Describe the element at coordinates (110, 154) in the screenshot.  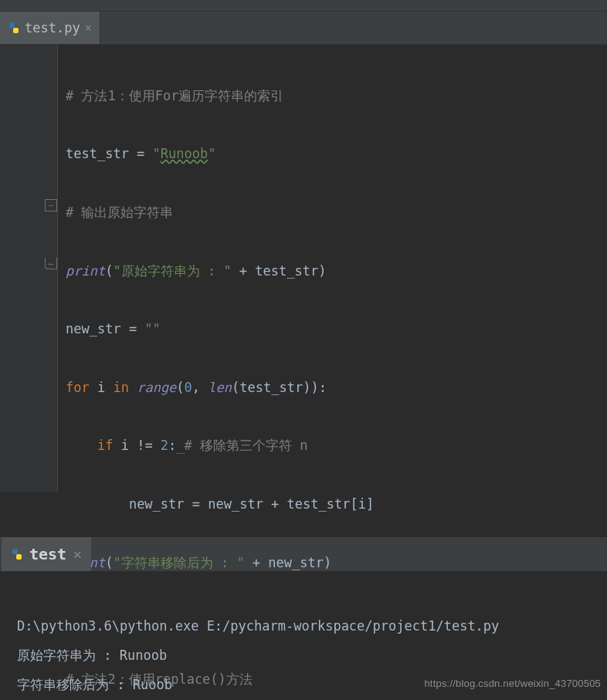
I see `code-text: test_str =` at that location.